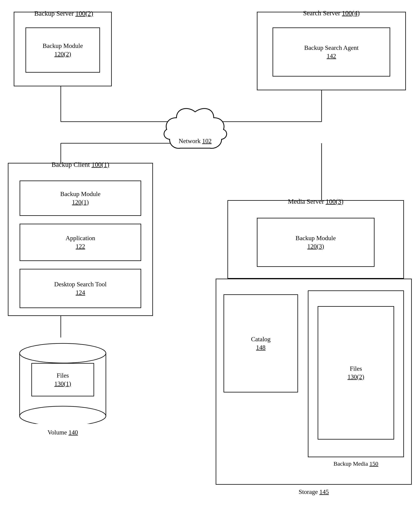 The image size is (420, 510). Describe the element at coordinates (63, 381) in the screenshot. I see `volume-cylinder: Files130(1)` at that location.